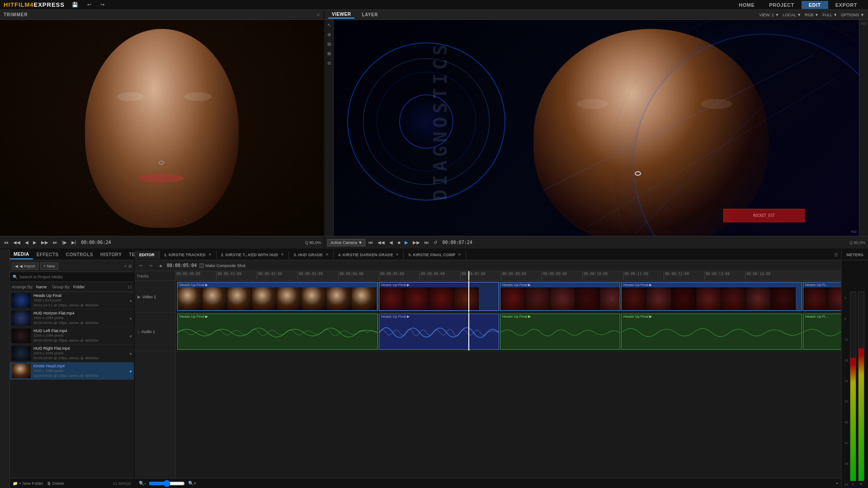 Image resolution: width=868 pixels, height=488 pixels. Describe the element at coordinates (45, 242) in the screenshot. I see `trimmer-play-fwd: ▶▶` at that location.